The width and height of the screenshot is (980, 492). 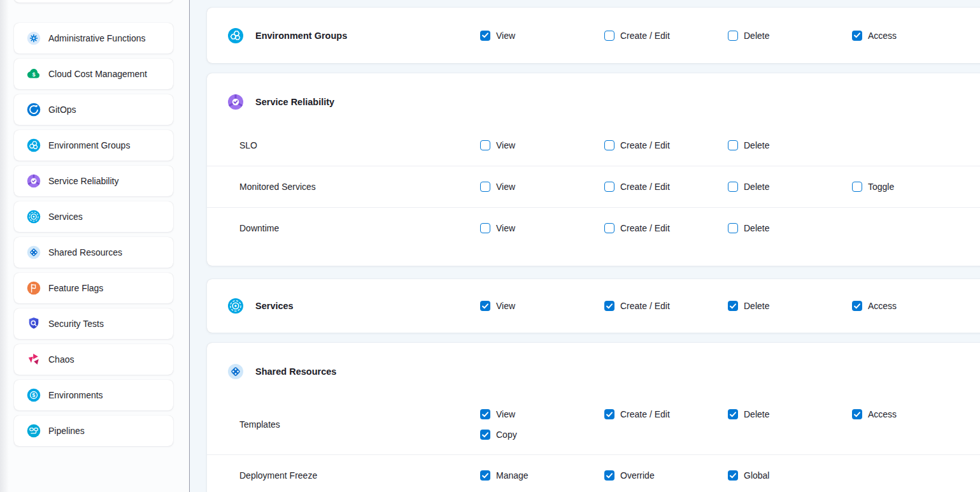 I want to click on permission-label: Manage, so click(x=512, y=475).